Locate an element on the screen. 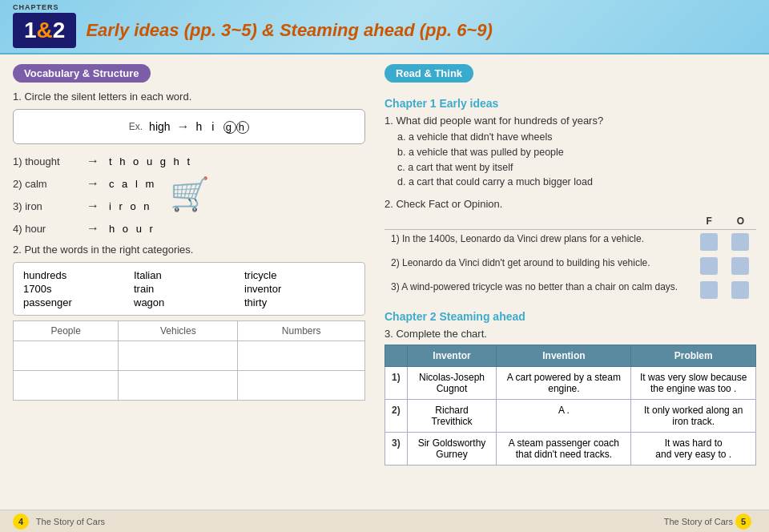 Image resolution: width=769 pixels, height=532 pixels. inventor-col-header: Inventor is located at coordinates (452, 356).